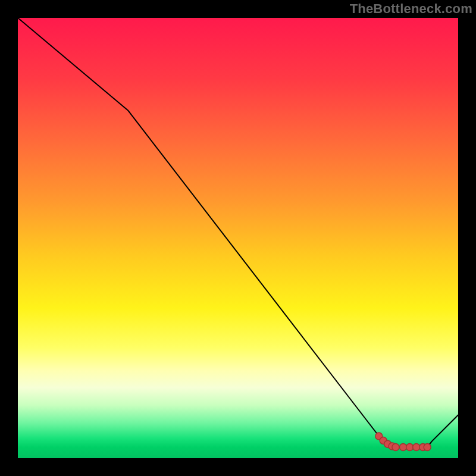 This screenshot has width=476, height=476. What do you see at coordinates (411, 9) in the screenshot?
I see `watermark-text: TheBottleneck.com` at bounding box center [411, 9].